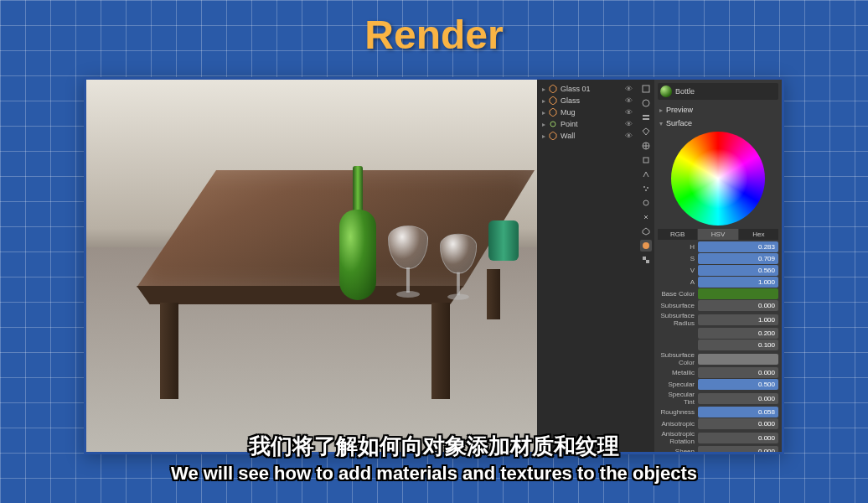  Describe the element at coordinates (646, 160) in the screenshot. I see `tab-object` at that location.